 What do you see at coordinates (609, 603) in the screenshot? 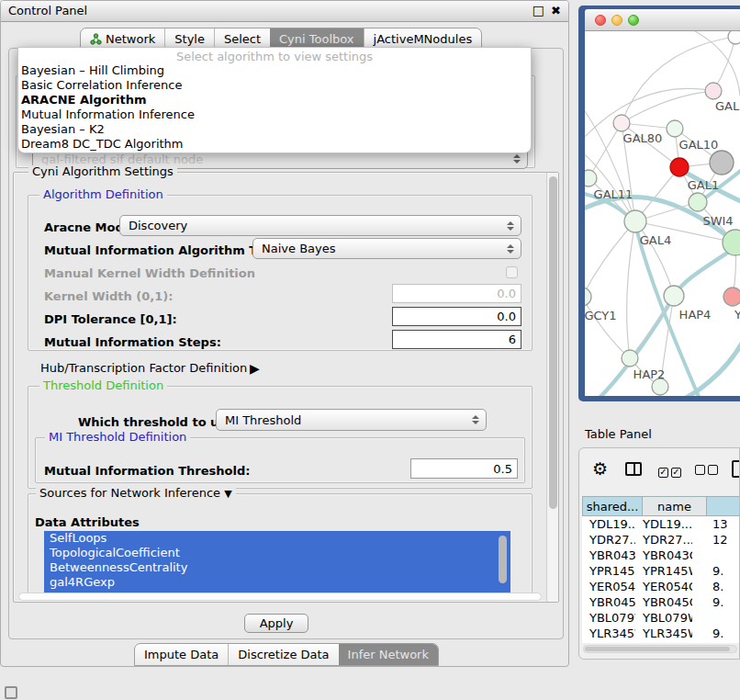
I see `cell-shared: YBR045C` at bounding box center [609, 603].